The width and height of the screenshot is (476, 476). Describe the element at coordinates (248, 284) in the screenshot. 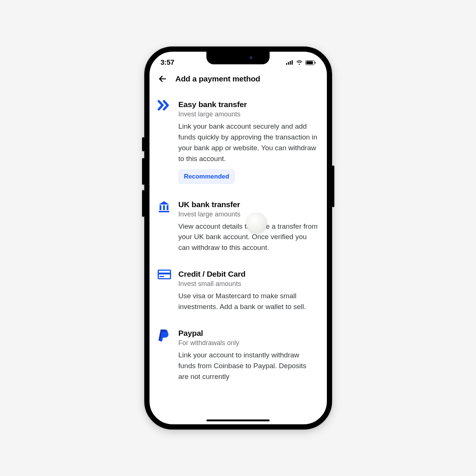

I see `method-subtitle: Invest small amounts` at that location.